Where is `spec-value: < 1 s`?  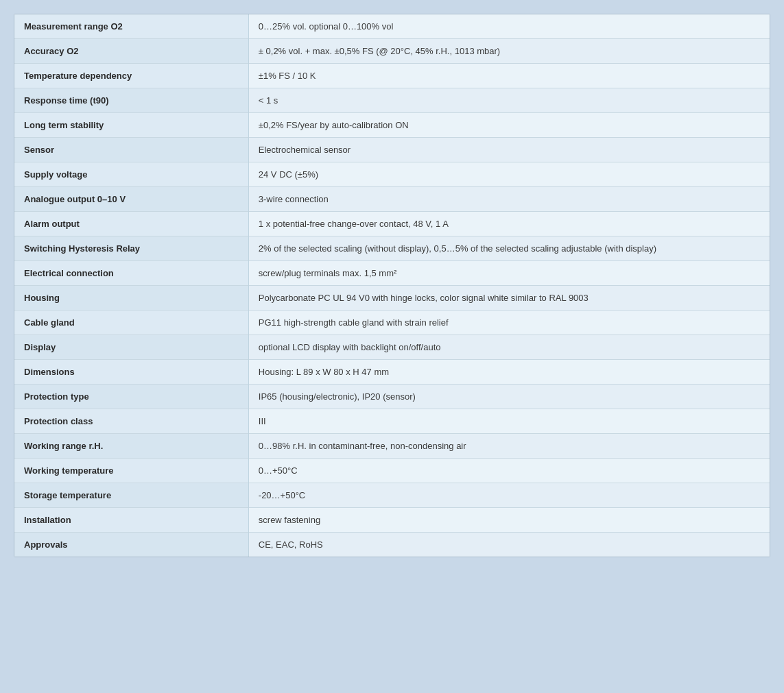 spec-value: < 1 s is located at coordinates (509, 101).